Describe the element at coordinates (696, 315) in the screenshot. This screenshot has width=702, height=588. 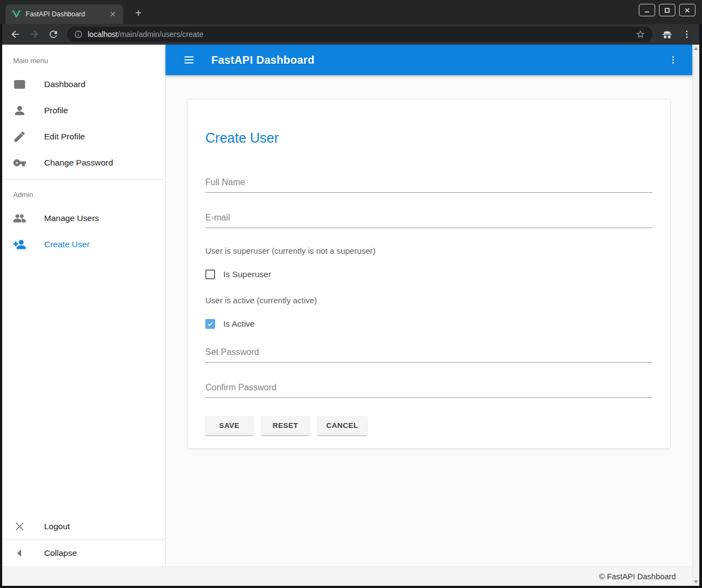
I see `page-scrollbar` at that location.